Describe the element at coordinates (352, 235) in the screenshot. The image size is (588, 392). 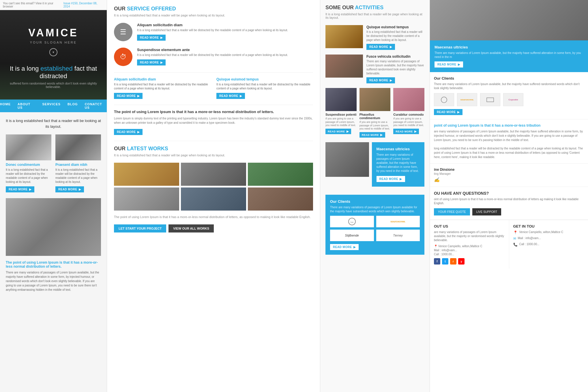
I see `client-logo-3: Stijlbende` at that location.